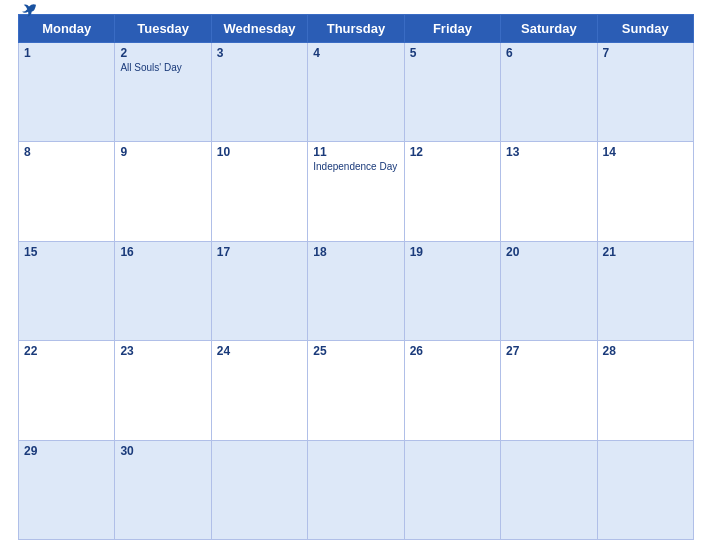 Image resolution: width=712 pixels, height=550 pixels. Describe the element at coordinates (646, 252) in the screenshot. I see `day-number: 21` at that location.